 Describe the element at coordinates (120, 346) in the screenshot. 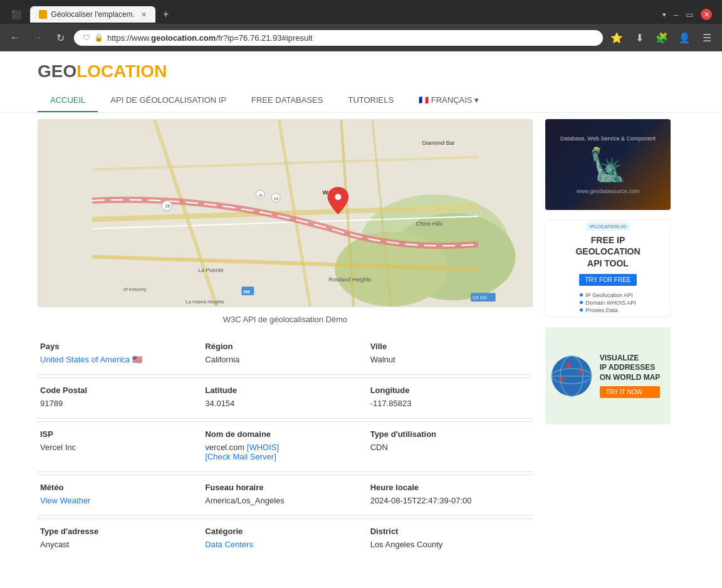

I see `pays-label: Pays` at that location.